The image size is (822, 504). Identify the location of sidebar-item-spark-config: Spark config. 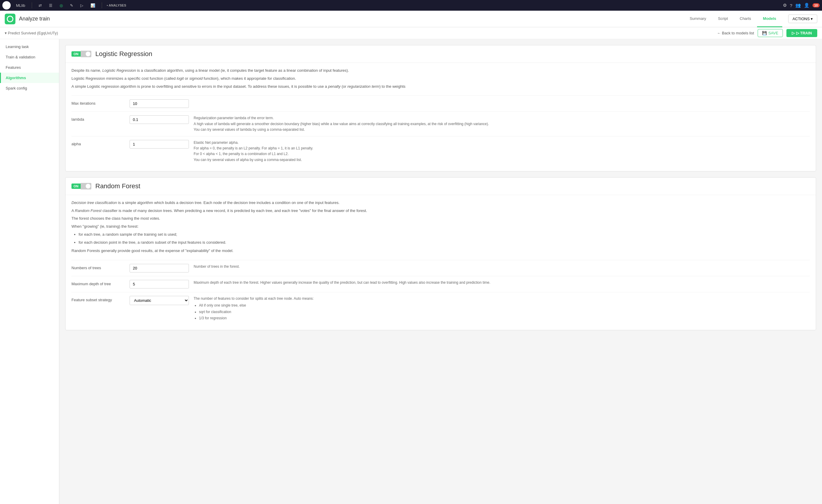
(29, 88).